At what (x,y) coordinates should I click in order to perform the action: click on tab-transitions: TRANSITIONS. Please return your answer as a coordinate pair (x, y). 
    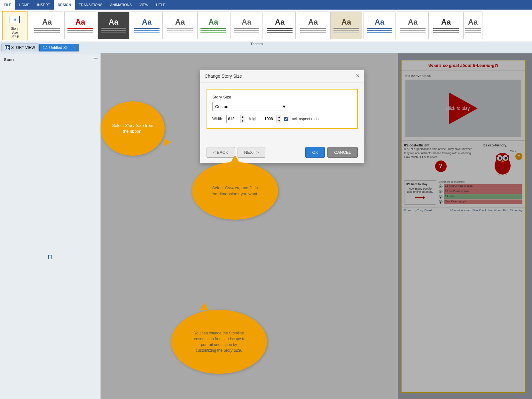
    Looking at the image, I should click on (91, 5).